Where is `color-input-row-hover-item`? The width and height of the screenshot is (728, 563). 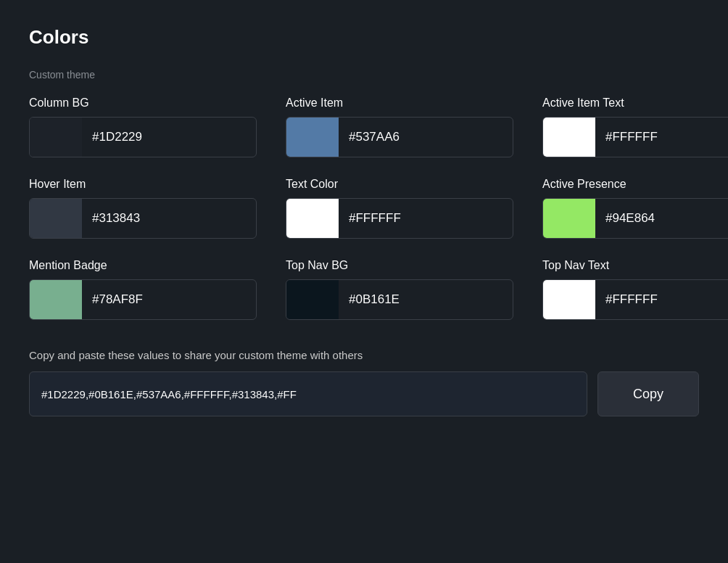 color-input-row-hover-item is located at coordinates (143, 218).